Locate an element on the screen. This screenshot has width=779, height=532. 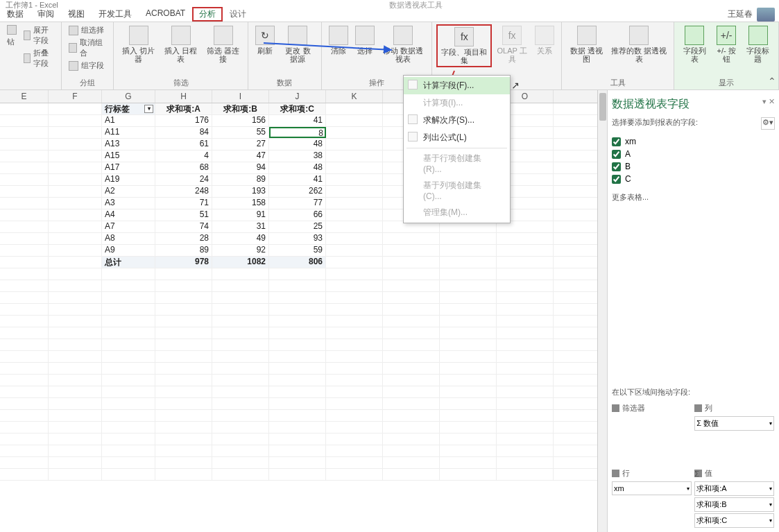
row-label: A8 is located at coordinates (129, 239).